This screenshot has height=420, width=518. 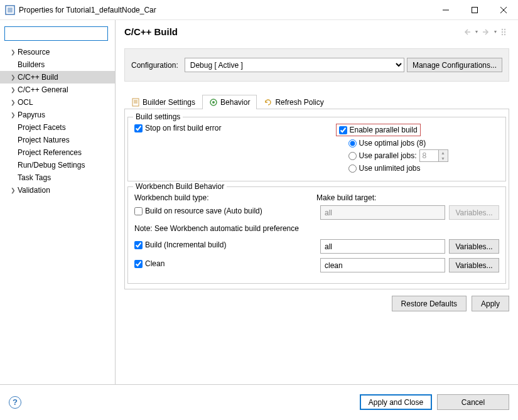 I want to click on configuration-bar: Configuration: Debug [ Active ] Manage C…, so click(x=316, y=65).